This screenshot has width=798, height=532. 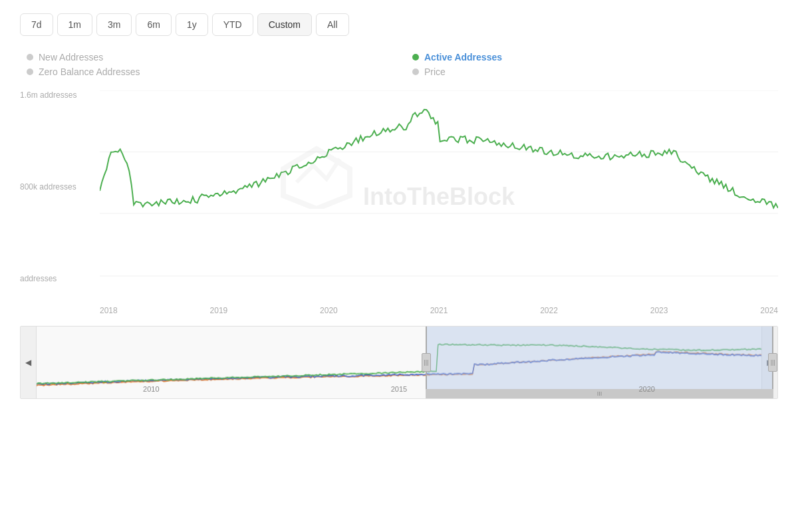 I want to click on legend-price: Price, so click(x=595, y=72).